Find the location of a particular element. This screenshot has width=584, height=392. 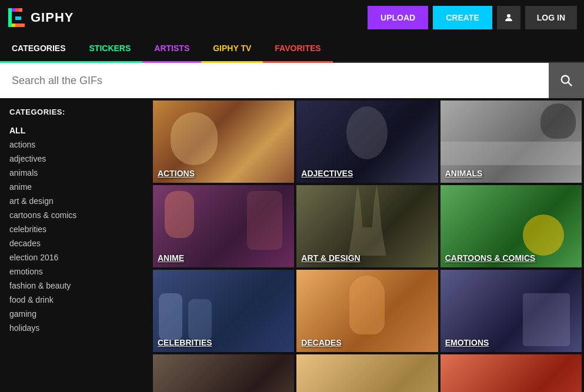

tab-categories: CATEGORIES is located at coordinates (39, 49).